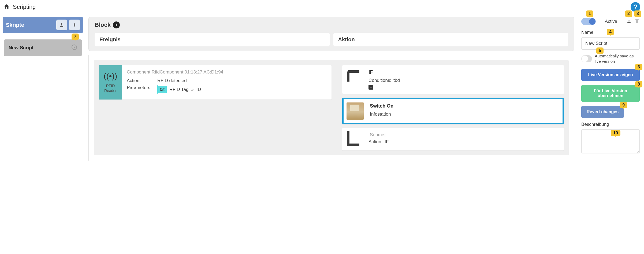  Describe the element at coordinates (453, 139) in the screenshot. I see `source-card: [Source]: Action: IF` at that location.